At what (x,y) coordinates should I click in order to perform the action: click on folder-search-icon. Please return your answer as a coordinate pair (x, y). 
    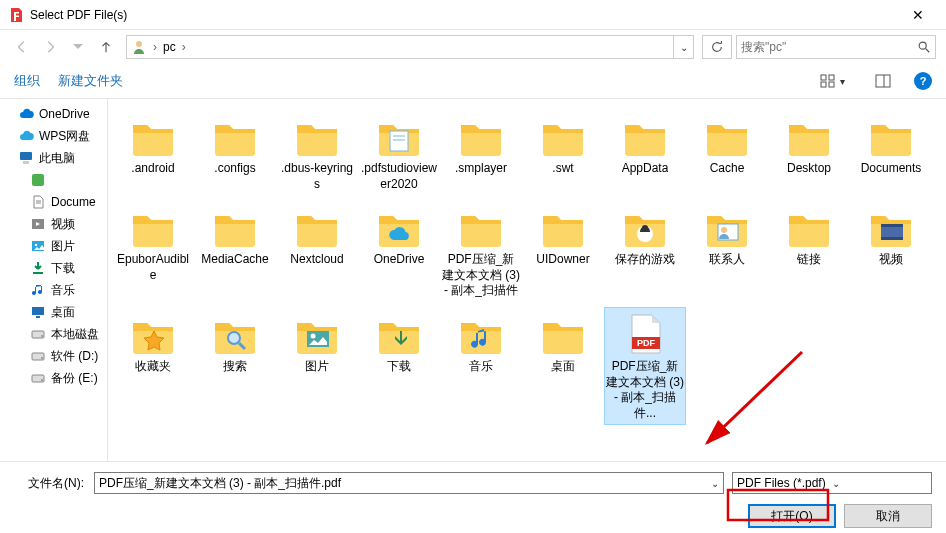
    Looking at the image, I should click on (235, 334).